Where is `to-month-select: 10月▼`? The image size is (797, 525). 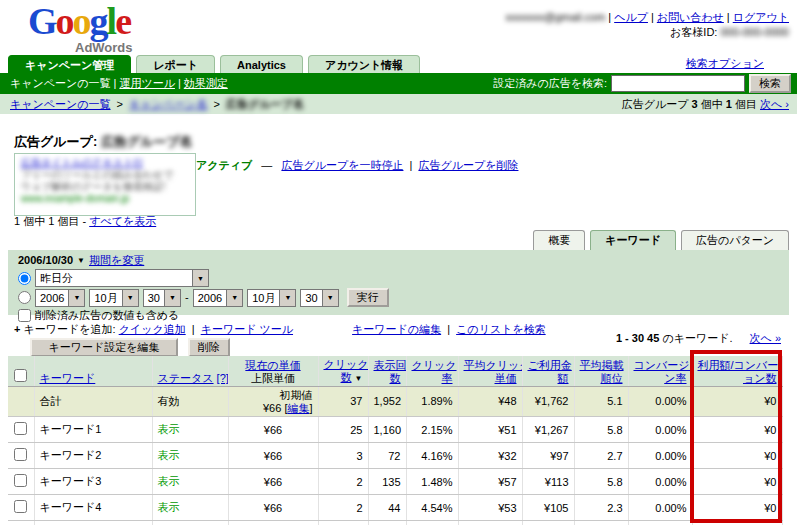 to-month-select: 10月▼ is located at coordinates (272, 298).